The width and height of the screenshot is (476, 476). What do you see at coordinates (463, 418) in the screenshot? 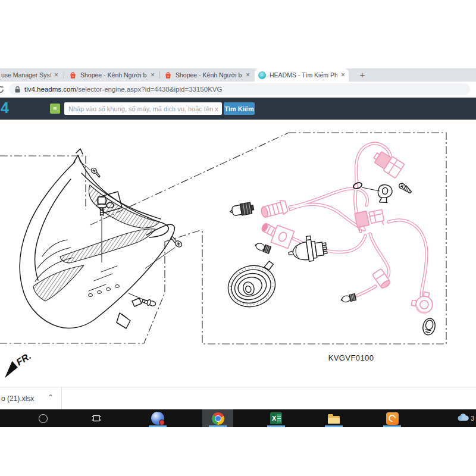
I see `weather-cloud-icon` at bounding box center [463, 418].